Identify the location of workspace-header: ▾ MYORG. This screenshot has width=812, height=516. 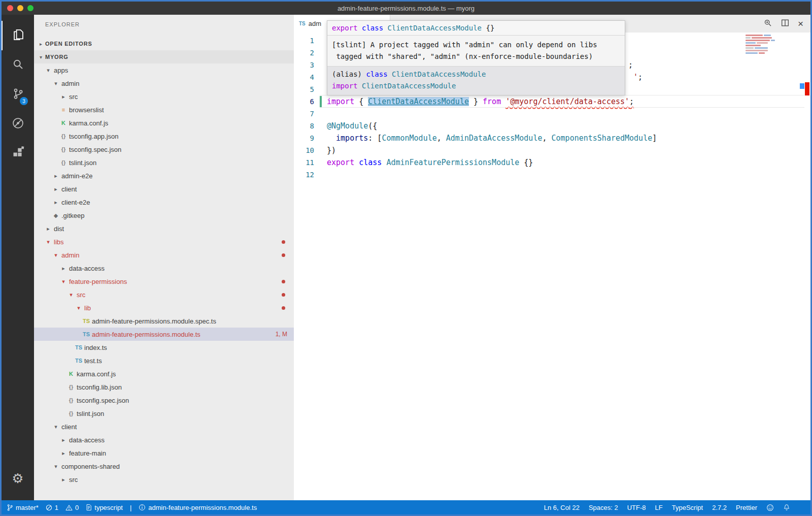
(164, 57).